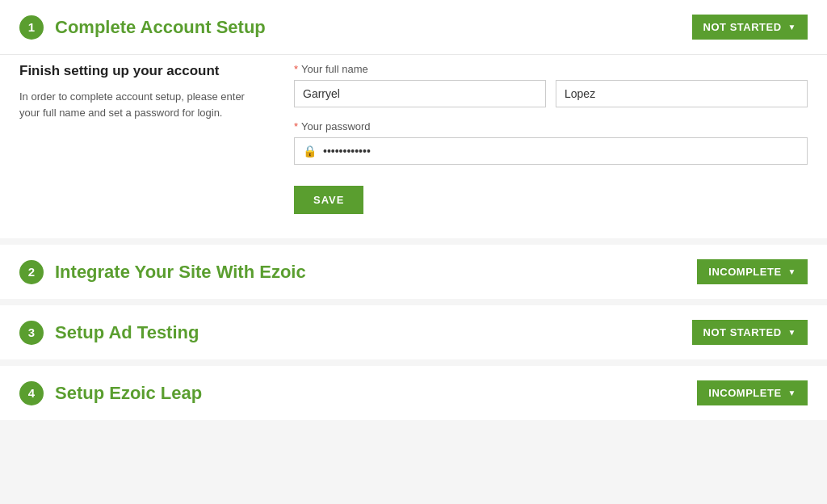 The image size is (827, 504). What do you see at coordinates (142, 27) in the screenshot?
I see `section-1-header-left: 1 Complete Account Setup` at bounding box center [142, 27].